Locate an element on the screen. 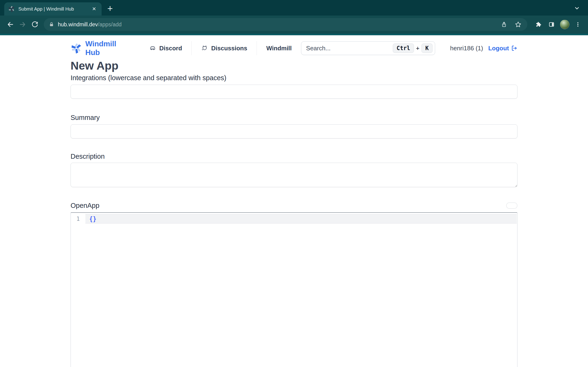 This screenshot has height=367, width=588. code-line: 1 {} is located at coordinates (294, 219).